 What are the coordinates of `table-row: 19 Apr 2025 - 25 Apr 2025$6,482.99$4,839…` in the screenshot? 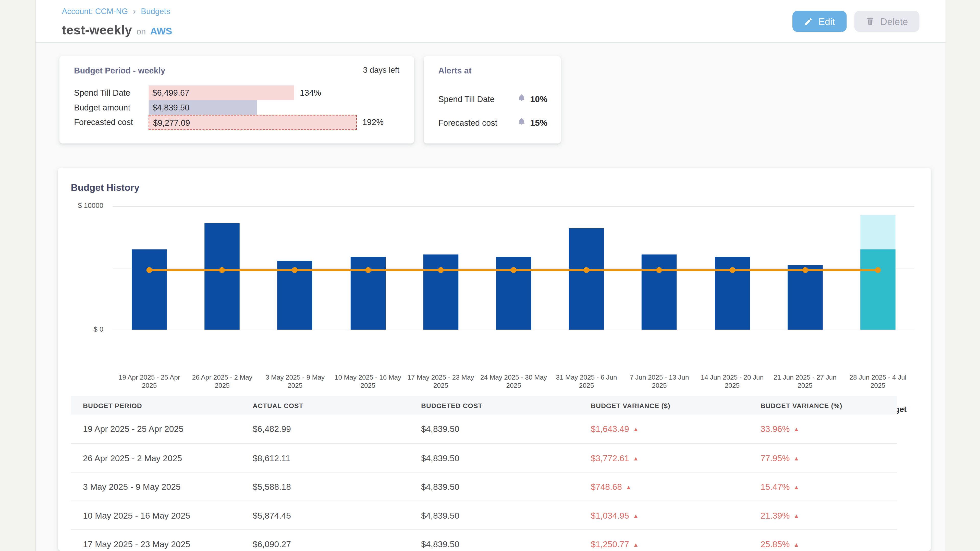 It's located at (484, 429).